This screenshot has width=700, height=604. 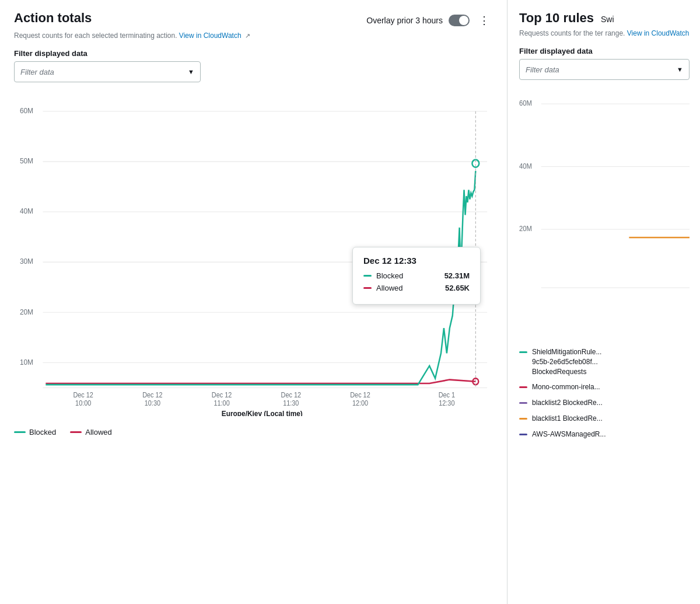 I want to click on tooltip-row-blocked: Blocked 52.31M, so click(x=416, y=275).